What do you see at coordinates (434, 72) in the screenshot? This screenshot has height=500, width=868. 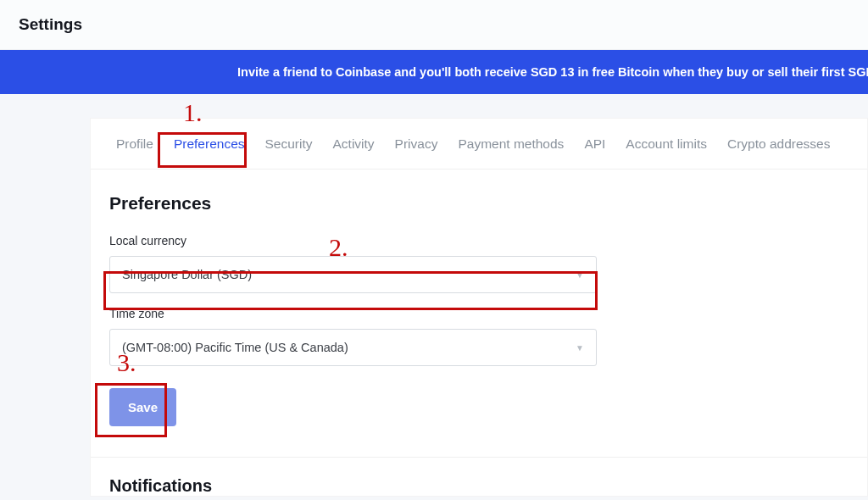 I see `referral-banner: Invite a friend to Coinbase and you'll b…` at bounding box center [434, 72].